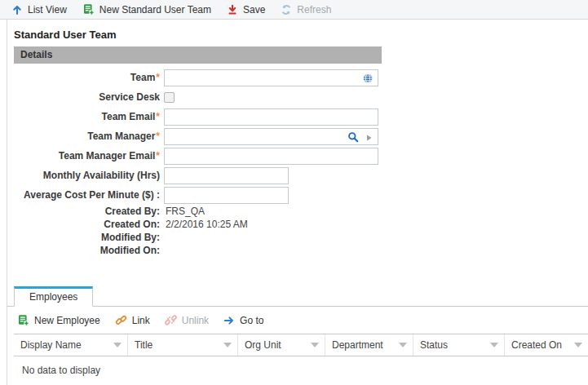 The image size is (588, 385). I want to click on team-row: Team*, so click(298, 77).